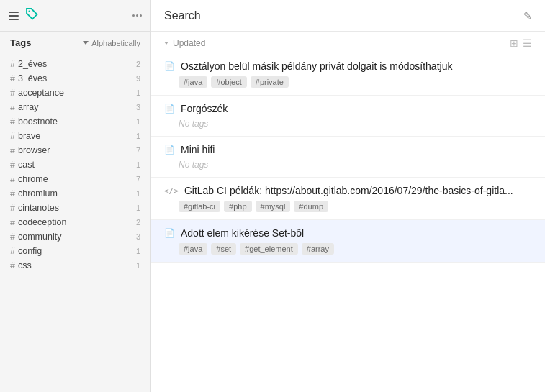 Image resolution: width=545 pixels, height=392 pixels. Describe the element at coordinates (76, 136) in the screenshot. I see `tag-name: brave` at that location.